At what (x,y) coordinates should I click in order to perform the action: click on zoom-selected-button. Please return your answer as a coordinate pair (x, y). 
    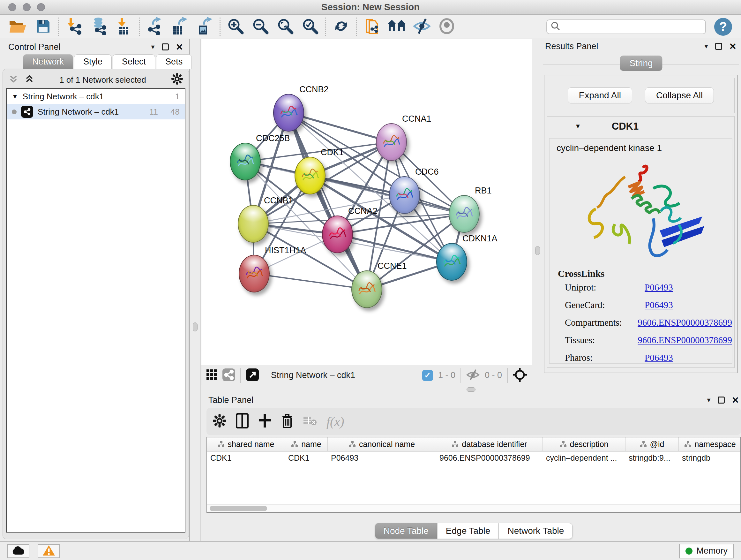
    Looking at the image, I should click on (310, 27).